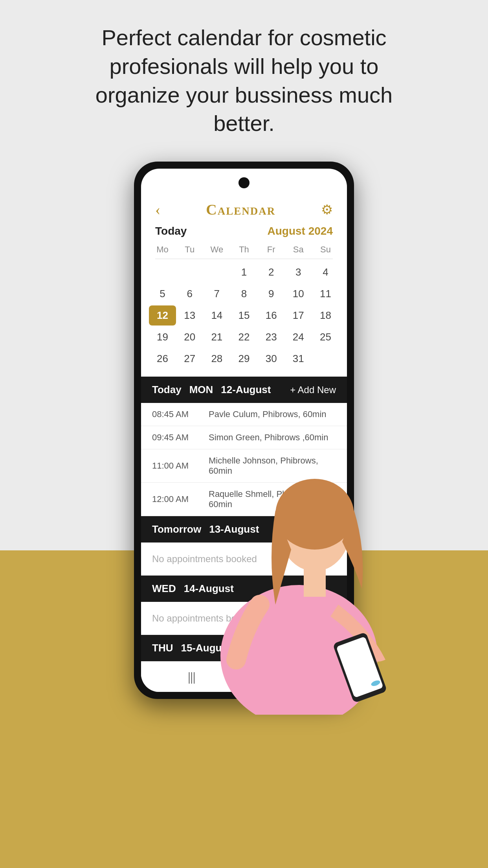 This screenshot has height=868, width=488. I want to click on cal-day-1-6: 11, so click(325, 294).